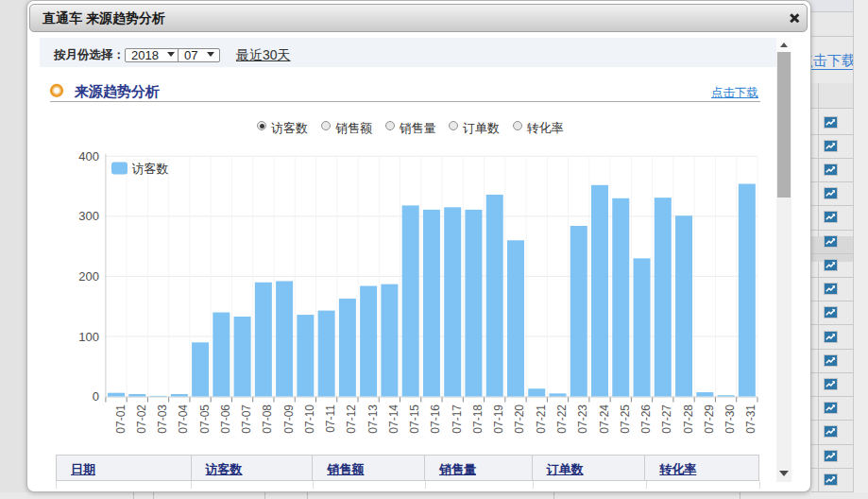 Image resolution: width=868 pixels, height=499 pixels. What do you see at coordinates (604, 420) in the screenshot?
I see `svg-text: 07-24` at bounding box center [604, 420].